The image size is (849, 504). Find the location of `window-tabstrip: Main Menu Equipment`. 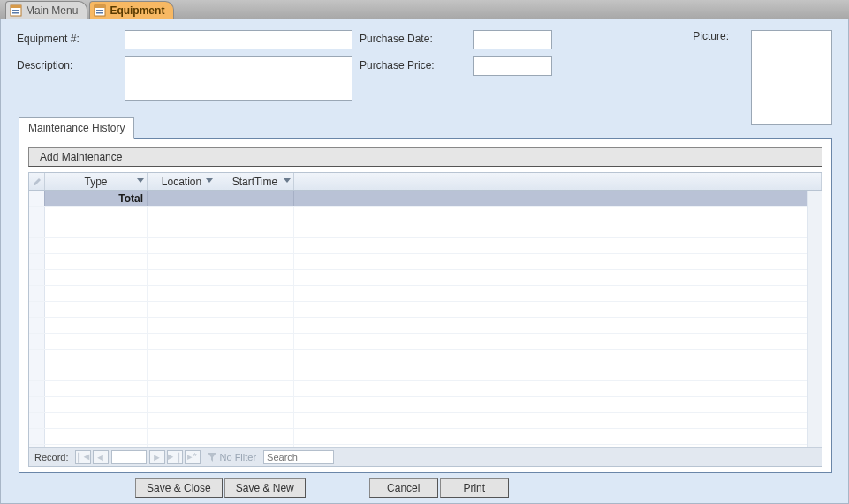

window-tabstrip: Main Menu Equipment is located at coordinates (424, 10).